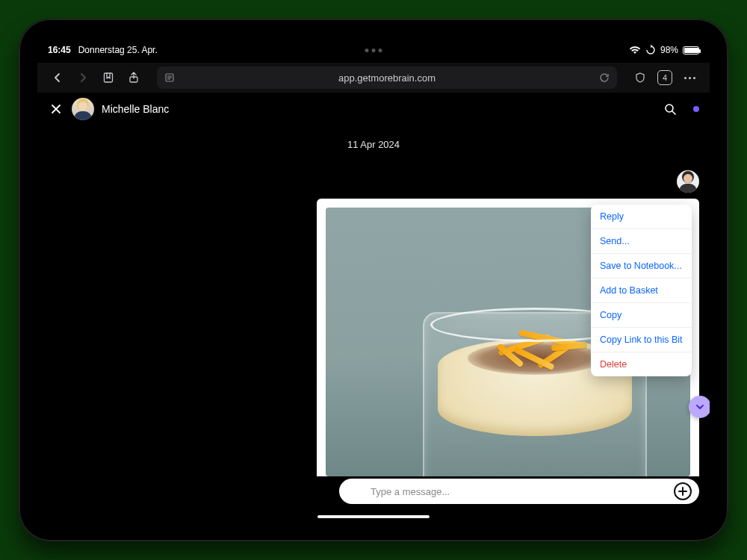  What do you see at coordinates (374, 517) in the screenshot?
I see `home-indicator` at bounding box center [374, 517].